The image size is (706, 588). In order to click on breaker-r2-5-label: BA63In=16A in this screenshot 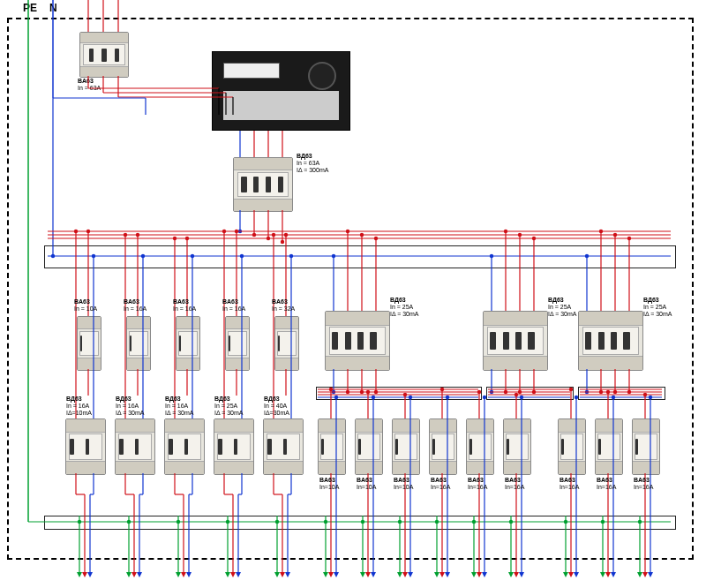, I will do `click(514, 484)`.